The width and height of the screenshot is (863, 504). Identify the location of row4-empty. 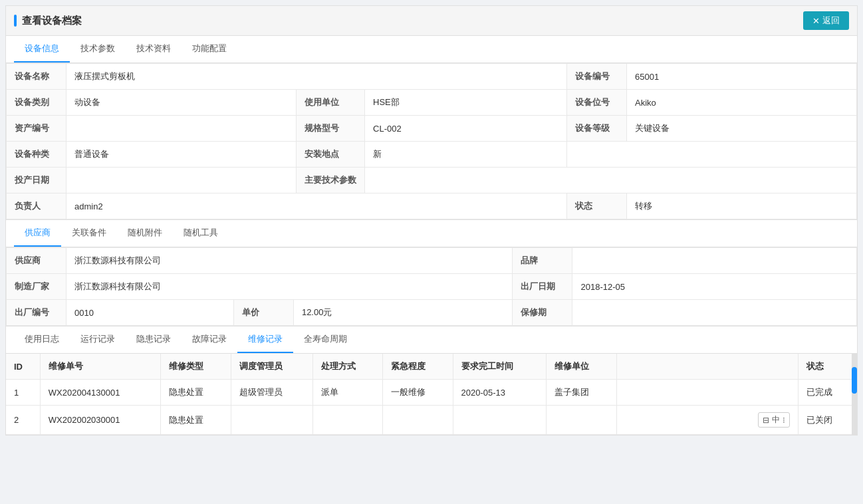
(711, 154).